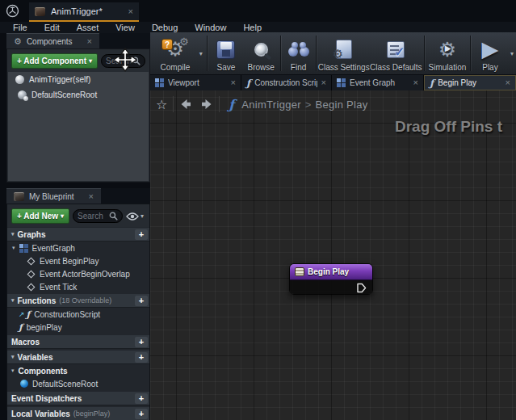 This screenshot has height=420, width=516. What do you see at coordinates (78, 342) in the screenshot?
I see `macros-section-header: Macros +` at bounding box center [78, 342].